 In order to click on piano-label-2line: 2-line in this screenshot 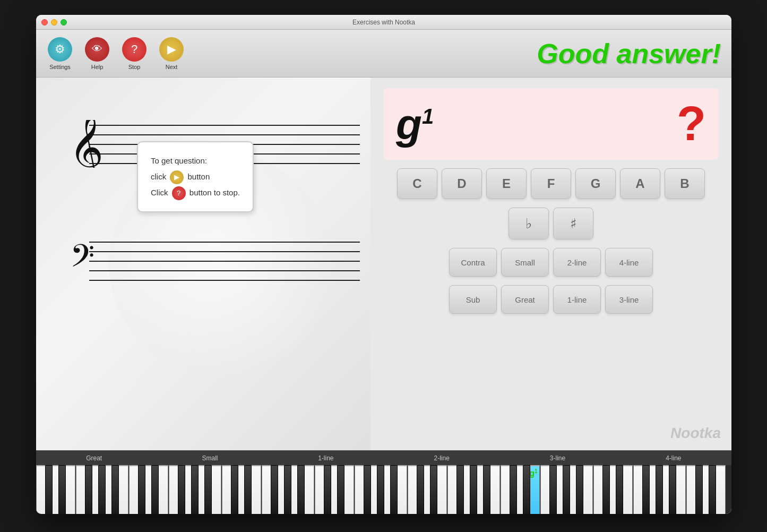, I will do `click(442, 458)`.